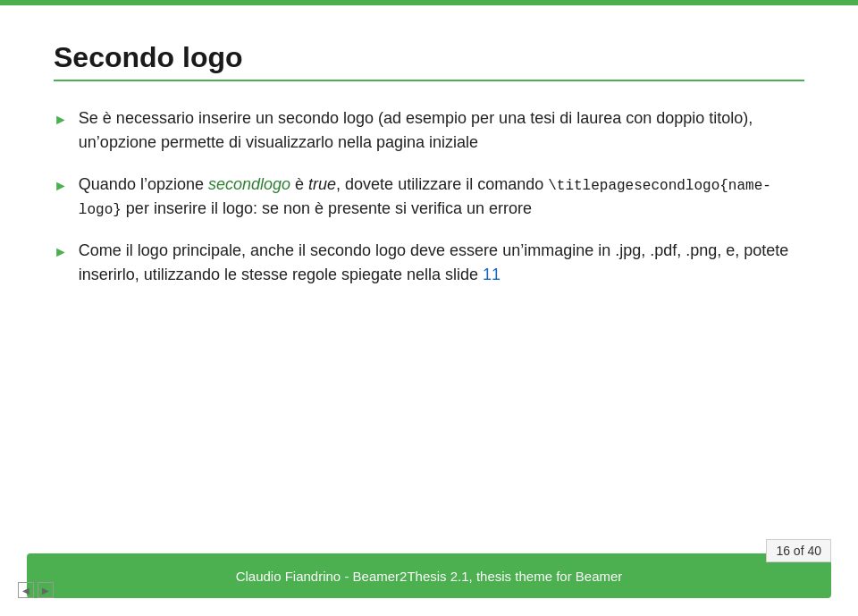 This screenshot has width=858, height=616. I want to click on footer-text: Claudio Fiandrino - Beamer2Thesis 2.1, t…, so click(429, 576).